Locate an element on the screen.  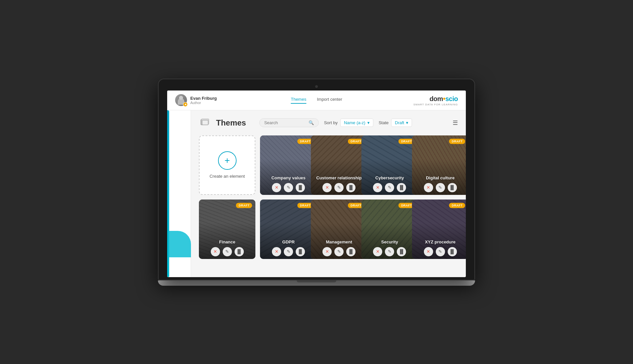
logo-text: dom•scio is located at coordinates (444, 99).